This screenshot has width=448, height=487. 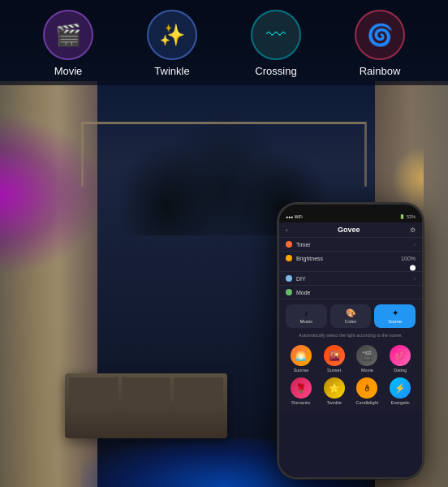 I want to click on tab-color: 🎨 Color, so click(x=351, y=317).